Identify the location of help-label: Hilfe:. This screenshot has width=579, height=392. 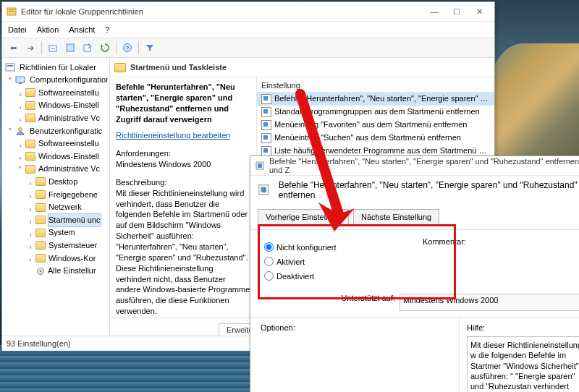
(523, 328).